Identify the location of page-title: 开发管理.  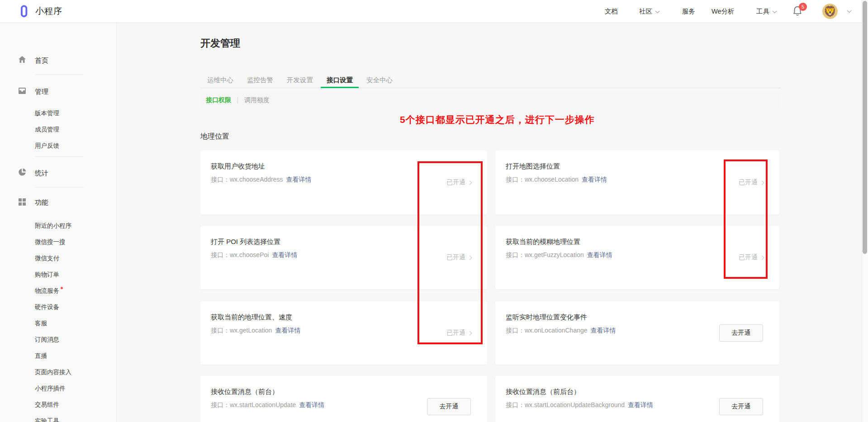
(220, 43).